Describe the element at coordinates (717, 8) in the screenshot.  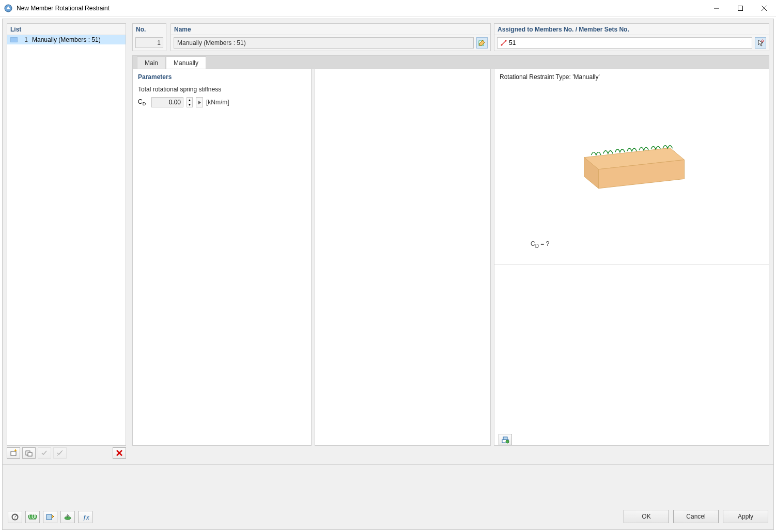
I see `minimize-button` at that location.